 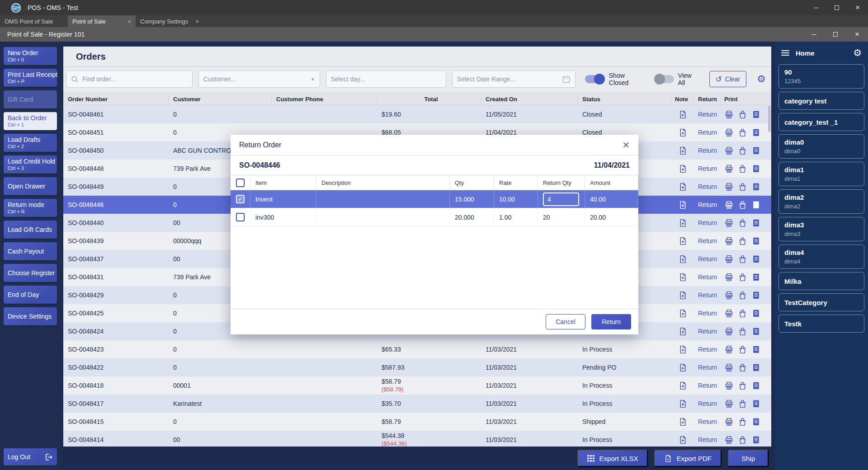 I want to click on order-row: SO-0048415 0 $58.79 11/03/2021 Shipped R…, so click(x=417, y=422).